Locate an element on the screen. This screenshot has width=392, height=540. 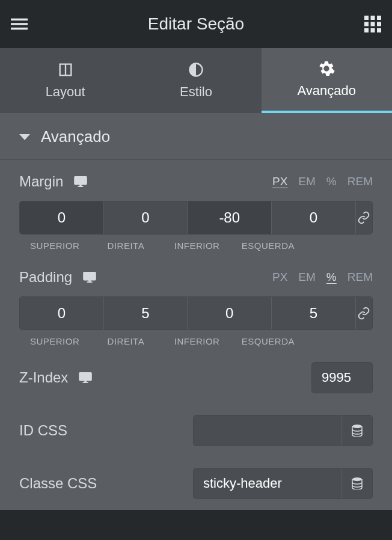
margin-top-sublabel: SUPERIOR is located at coordinates (55, 245).